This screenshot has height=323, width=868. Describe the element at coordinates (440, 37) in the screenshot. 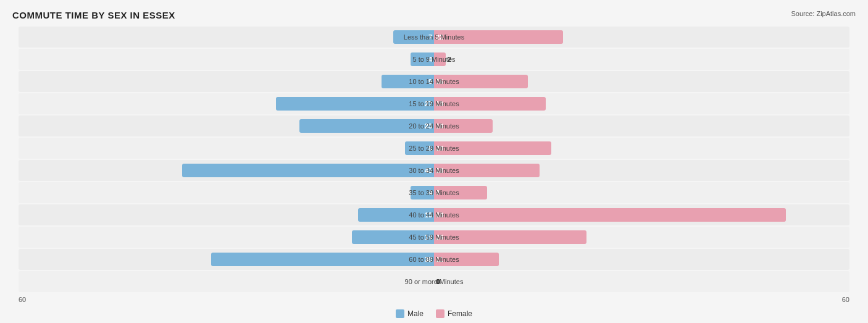

I see `female-value: 22` at that location.